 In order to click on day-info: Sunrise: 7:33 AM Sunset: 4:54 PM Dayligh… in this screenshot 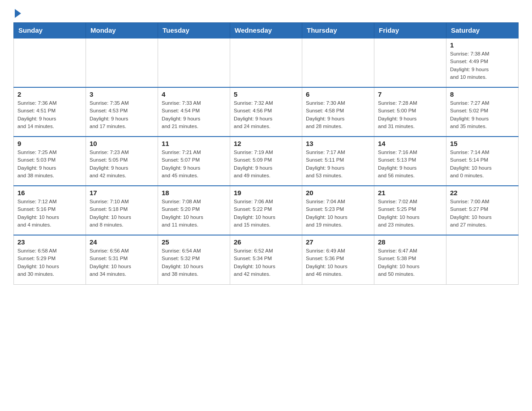, I will do `click(194, 115)`.